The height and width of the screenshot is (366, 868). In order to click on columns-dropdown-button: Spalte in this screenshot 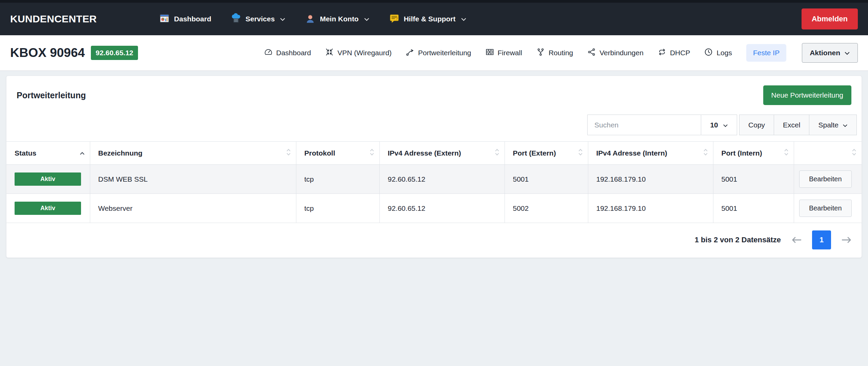, I will do `click(833, 125)`.